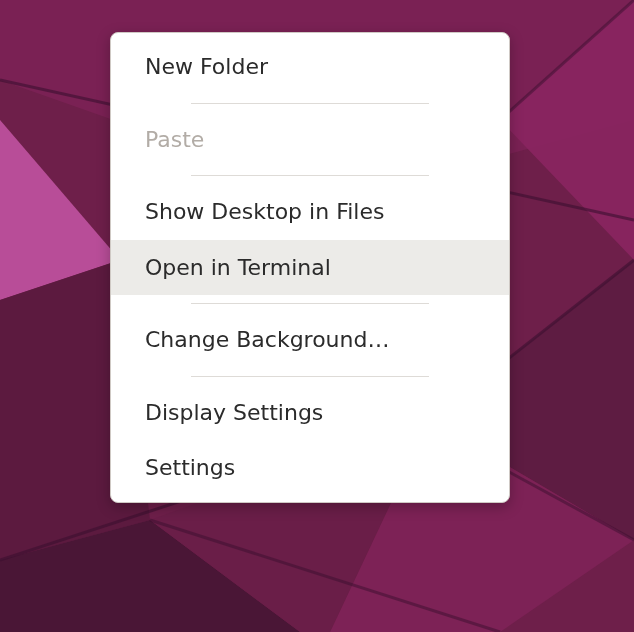 The height and width of the screenshot is (632, 634). I want to click on menu-item-new-folder: New Folder, so click(310, 67).